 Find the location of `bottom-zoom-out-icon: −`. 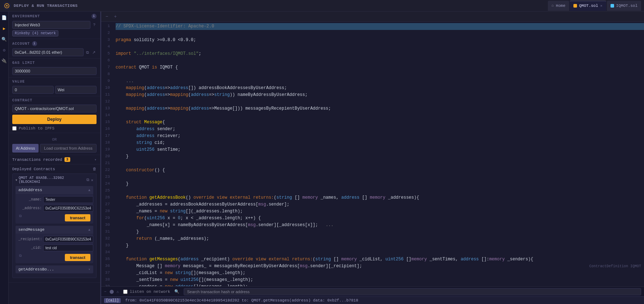

bottom-zoom-out-icon: − is located at coordinates (105, 292).